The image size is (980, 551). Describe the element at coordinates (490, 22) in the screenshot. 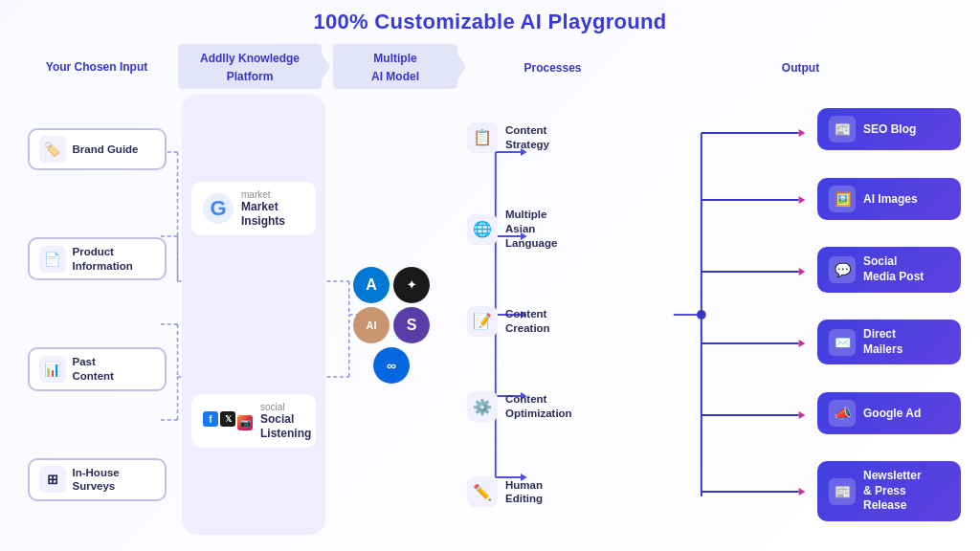

I see `page-title: 100% Customizable AI Playground` at that location.